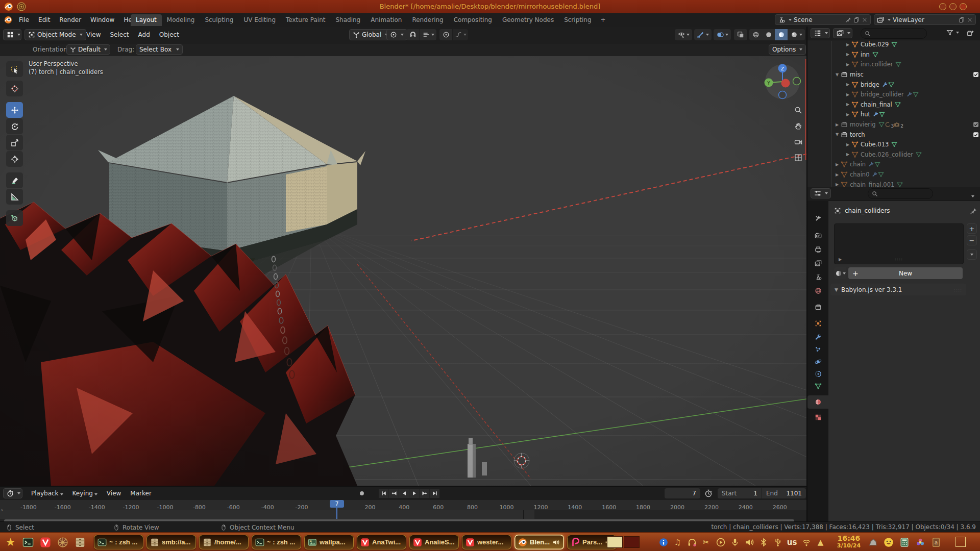  Describe the element at coordinates (749, 542) in the screenshot. I see `tray-volume` at that location.